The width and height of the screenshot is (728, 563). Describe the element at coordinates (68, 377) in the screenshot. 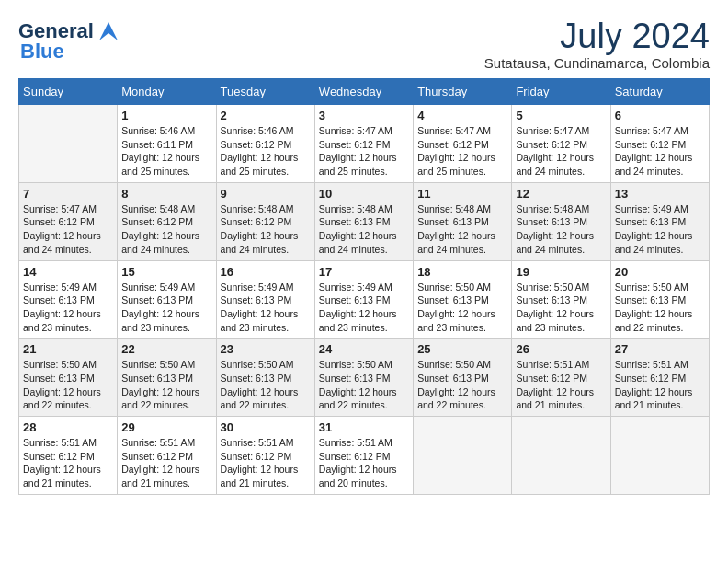

I see `table-row: 21Sunrise: 5:50 AMSunset: 6:13 PMDayligh…` at that location.